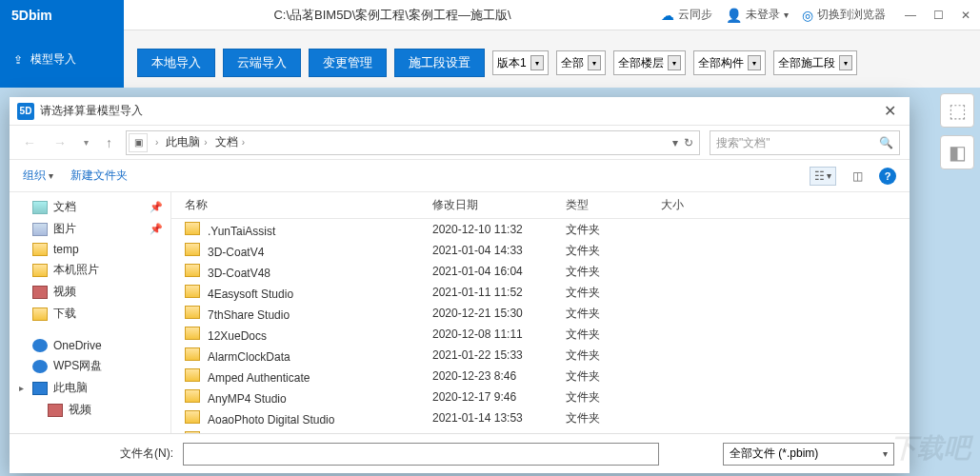  Describe the element at coordinates (187, 143) in the screenshot. I see `breadcrumb-item-0: 此电脑›` at that location.